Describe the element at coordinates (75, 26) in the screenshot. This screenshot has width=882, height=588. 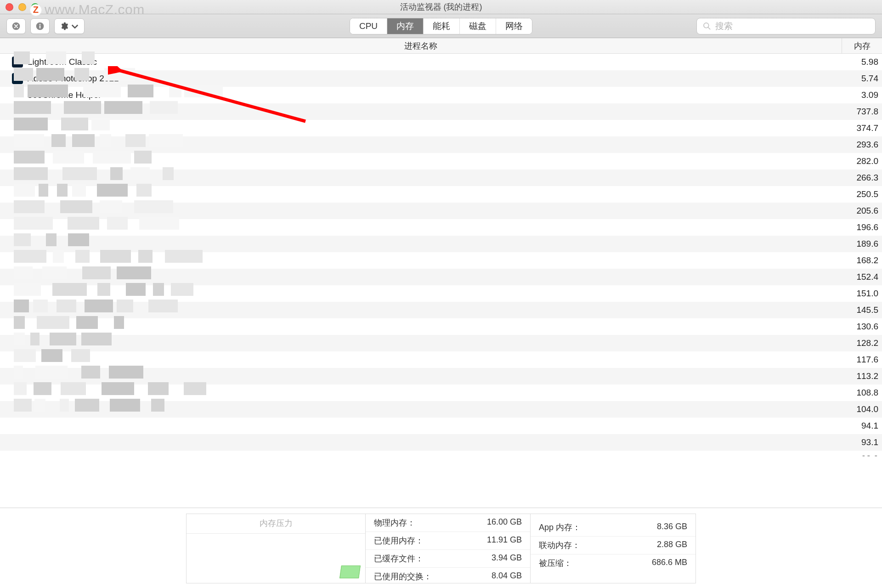
I see `chevron-down-icon` at that location.